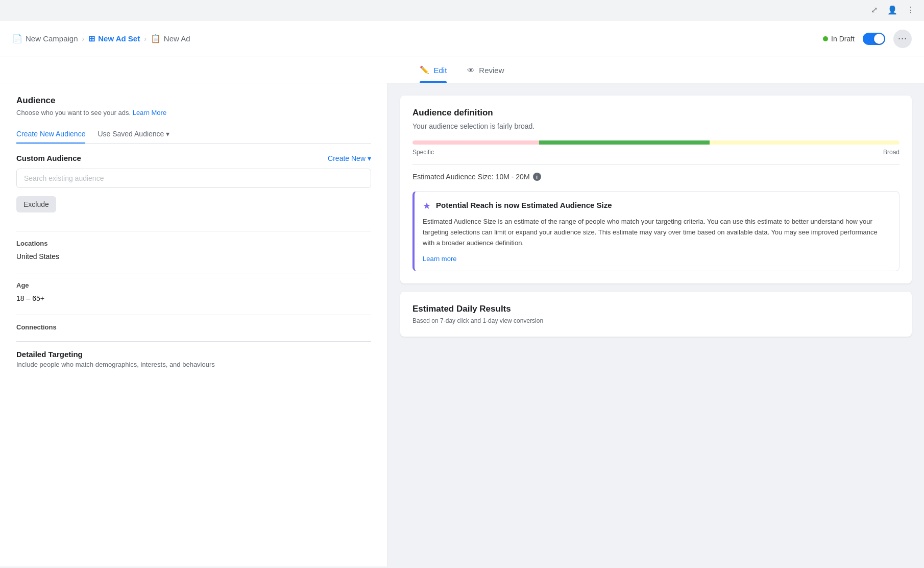 This screenshot has height=568, width=924. Describe the element at coordinates (194, 298) in the screenshot. I see `age-value: 18 – 65+` at that location.